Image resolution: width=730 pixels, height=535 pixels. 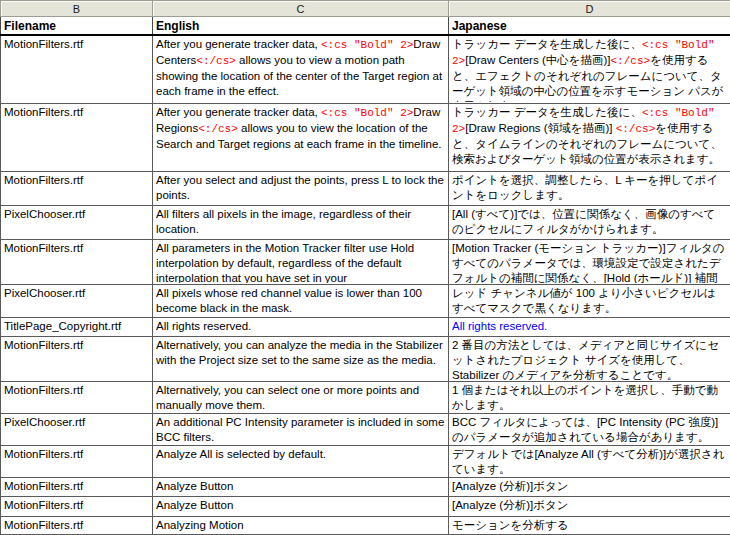 What do you see at coordinates (366, 188) in the screenshot?
I see `table-row: MotionFilters.rtfAfter you select and ad…` at bounding box center [366, 188].